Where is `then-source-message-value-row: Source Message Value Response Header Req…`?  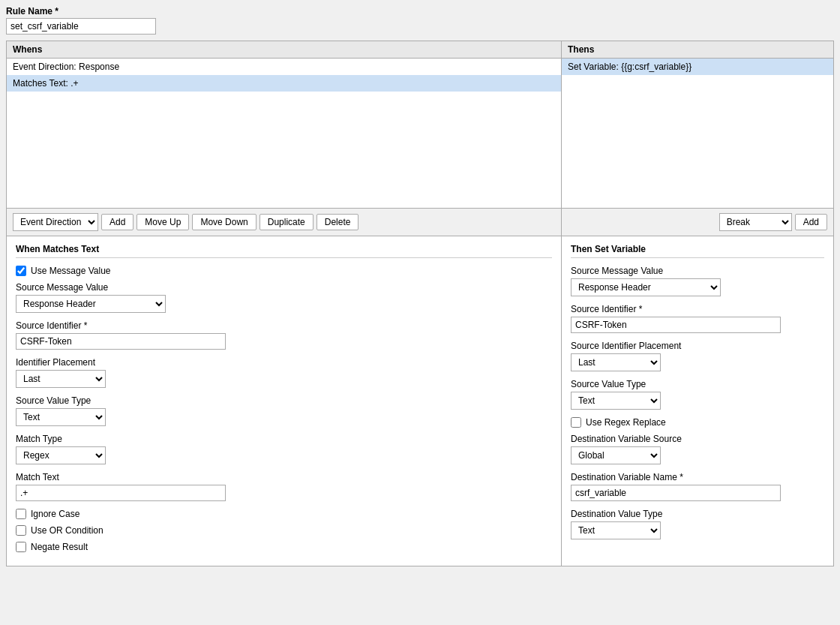 then-source-message-value-row: Source Message Value Response Header Req… is located at coordinates (698, 281).